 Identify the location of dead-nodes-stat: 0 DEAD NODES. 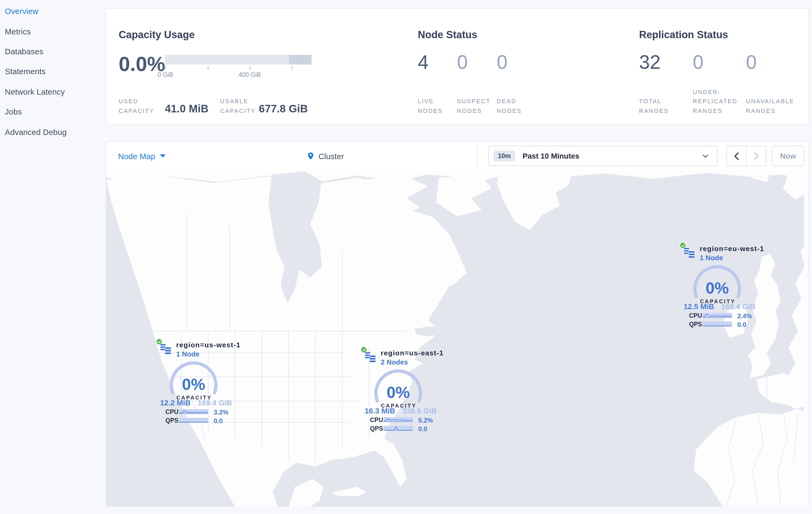
(513, 84).